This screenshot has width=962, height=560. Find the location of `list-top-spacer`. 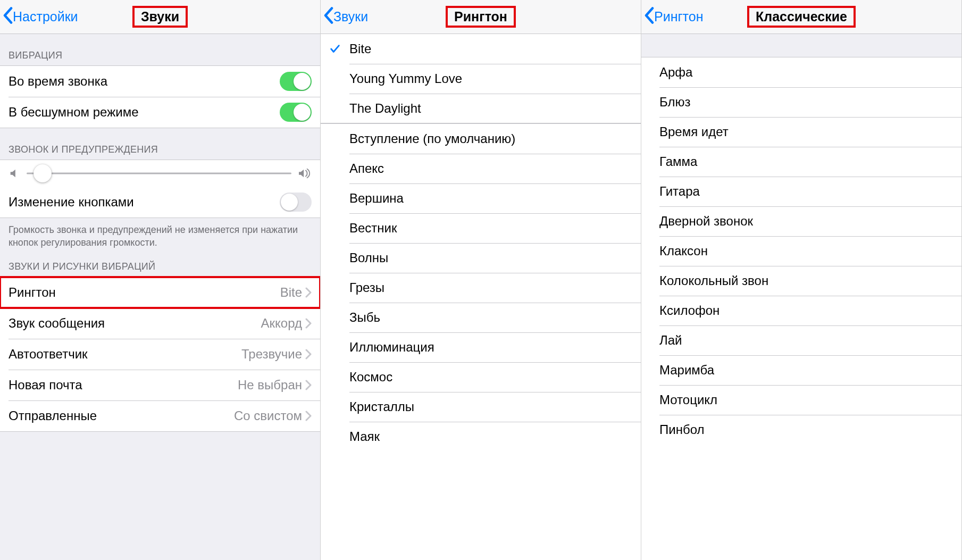

list-top-spacer is located at coordinates (801, 46).